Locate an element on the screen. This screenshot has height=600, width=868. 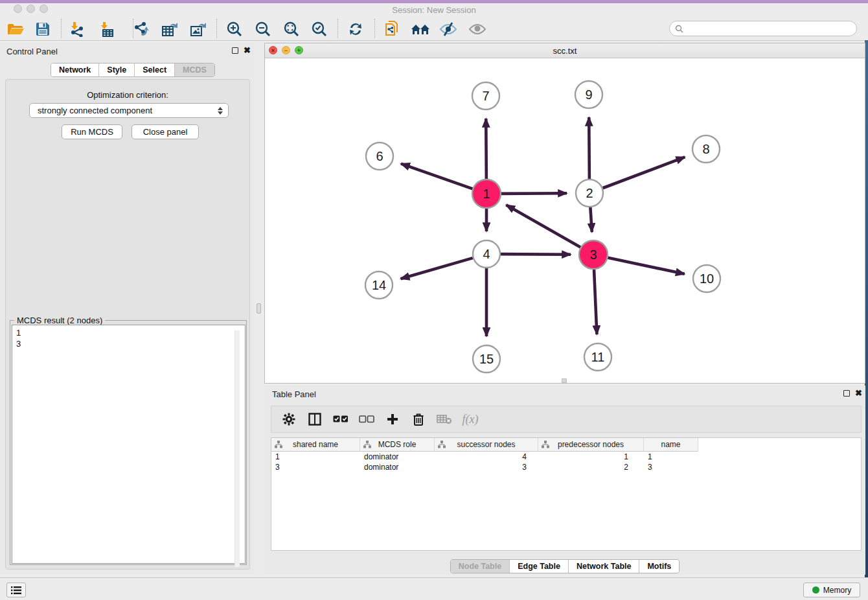
column-label: name is located at coordinates (670, 444).